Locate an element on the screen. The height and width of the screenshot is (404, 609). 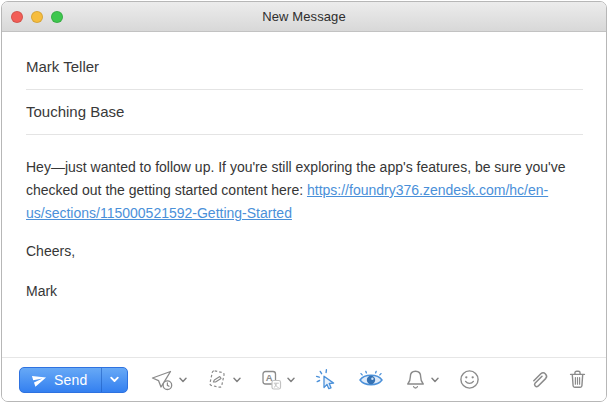
composer-toolbar: Send is located at coordinates (304, 379).